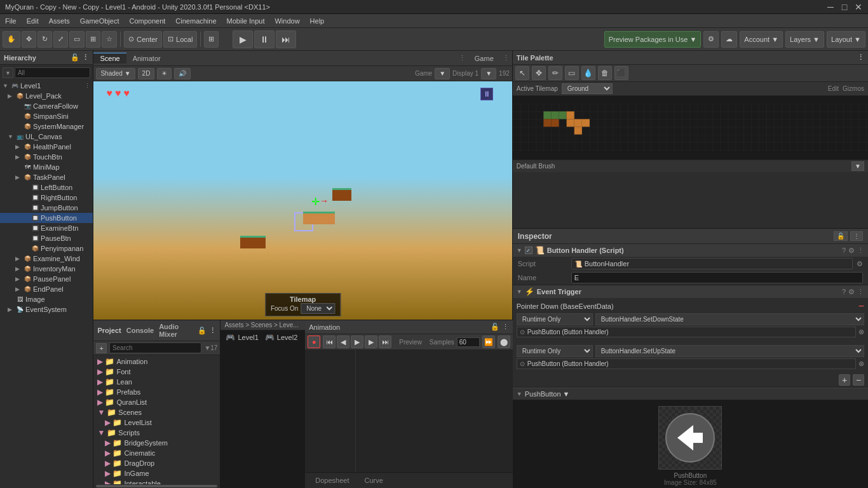 The image size is (868, 488). What do you see at coordinates (46, 116) in the screenshot?
I see `tree-item-simpan: 📦 SimpanSini` at bounding box center [46, 116].